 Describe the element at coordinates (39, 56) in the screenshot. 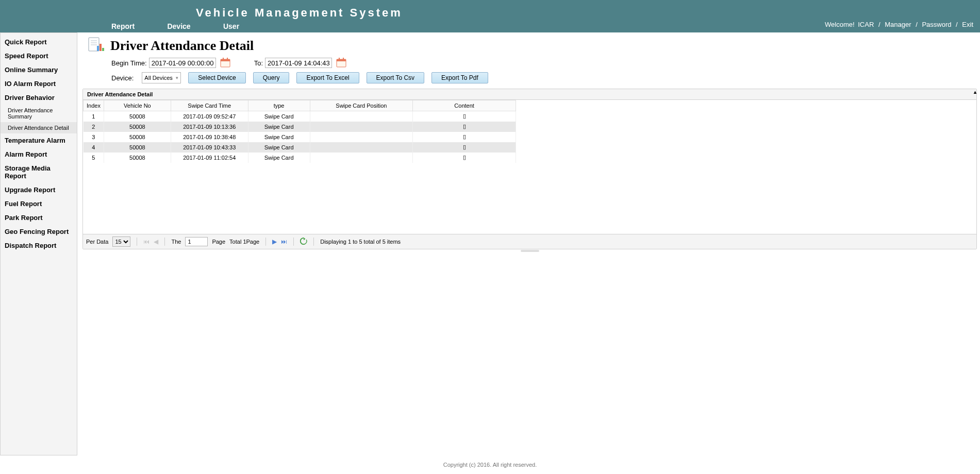

I see `sidebar-item: Speed Report` at that location.